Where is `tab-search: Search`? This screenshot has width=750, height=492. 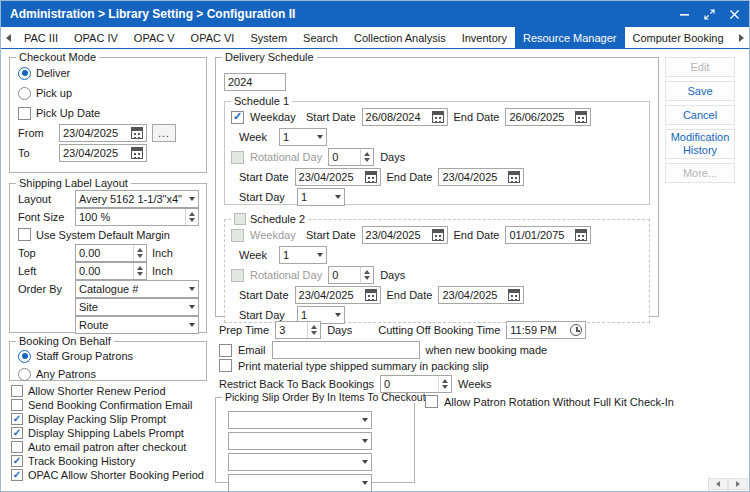 tab-search: Search is located at coordinates (320, 38).